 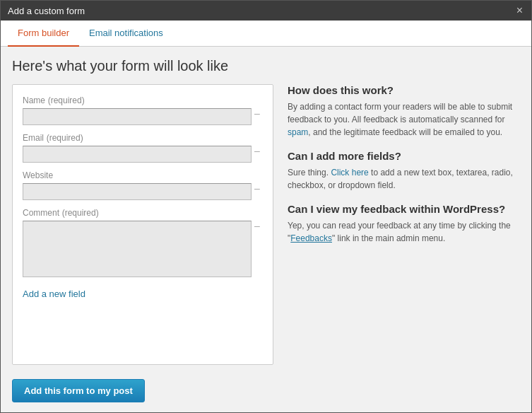 I want to click on field-input-name, so click(x=137, y=117).